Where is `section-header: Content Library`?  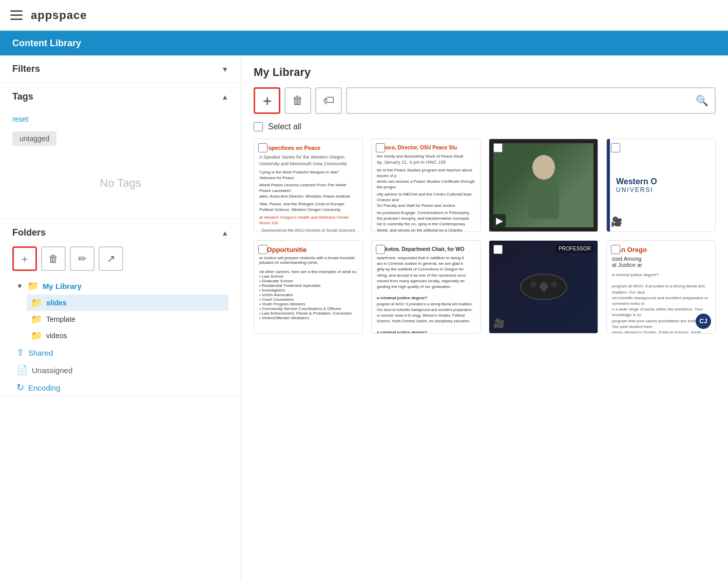 section-header: Content Library is located at coordinates (364, 43).